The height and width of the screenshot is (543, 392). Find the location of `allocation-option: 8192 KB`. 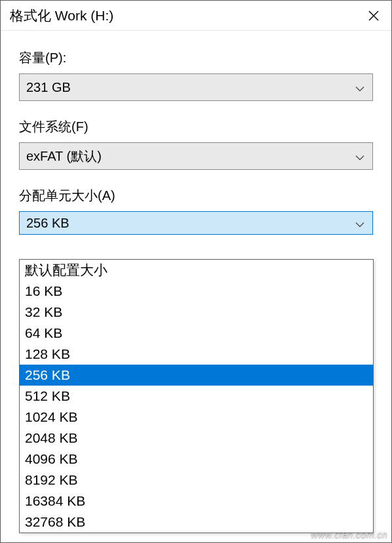

allocation-option: 8192 KB is located at coordinates (197, 480).